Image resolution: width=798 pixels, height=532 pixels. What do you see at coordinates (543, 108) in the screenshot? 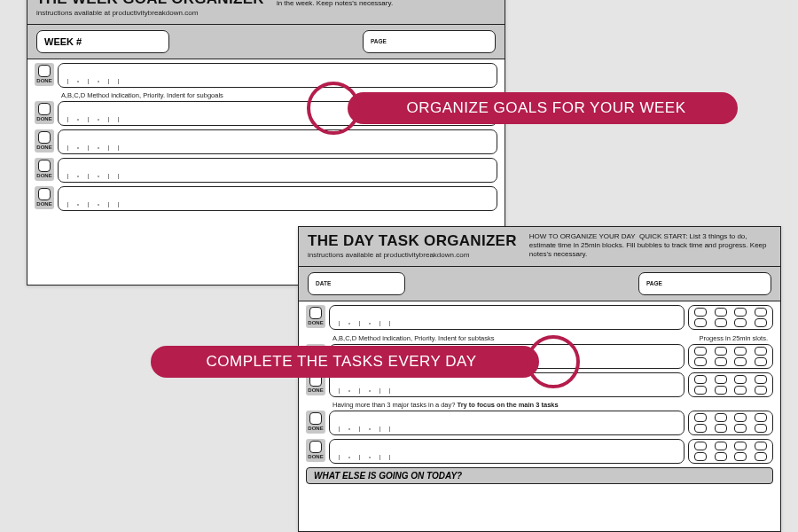
I see `callout-week-label: ORGANIZE GOALS FOR YOUR WEEK` at bounding box center [543, 108].